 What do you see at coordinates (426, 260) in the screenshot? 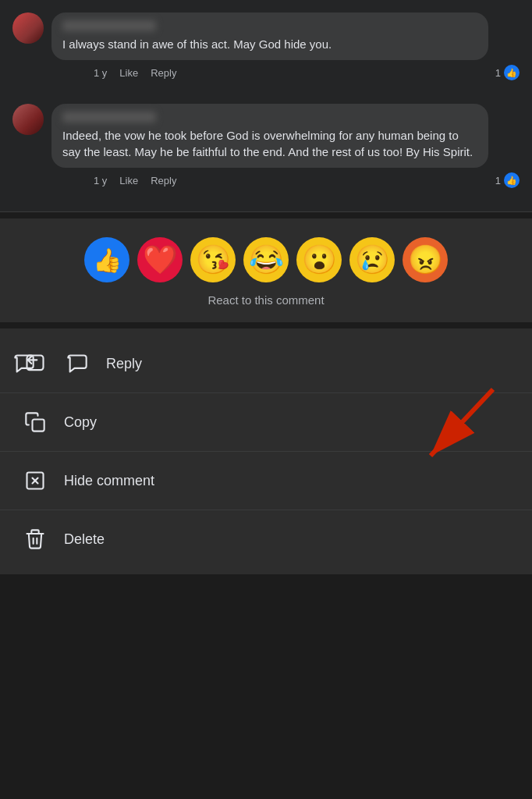
I see `angry-icon: 😠` at bounding box center [426, 260].